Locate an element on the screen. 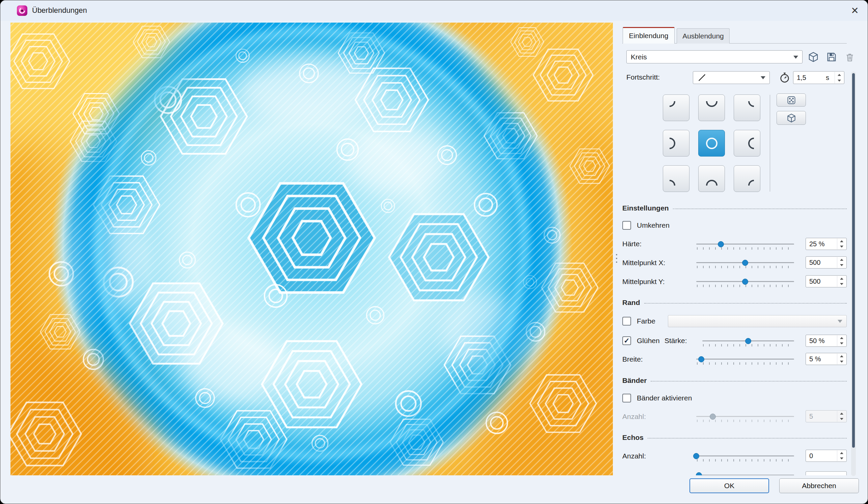 Image resolution: width=868 pixels, height=504 pixels. baender-aktivieren-checkbox is located at coordinates (627, 398).